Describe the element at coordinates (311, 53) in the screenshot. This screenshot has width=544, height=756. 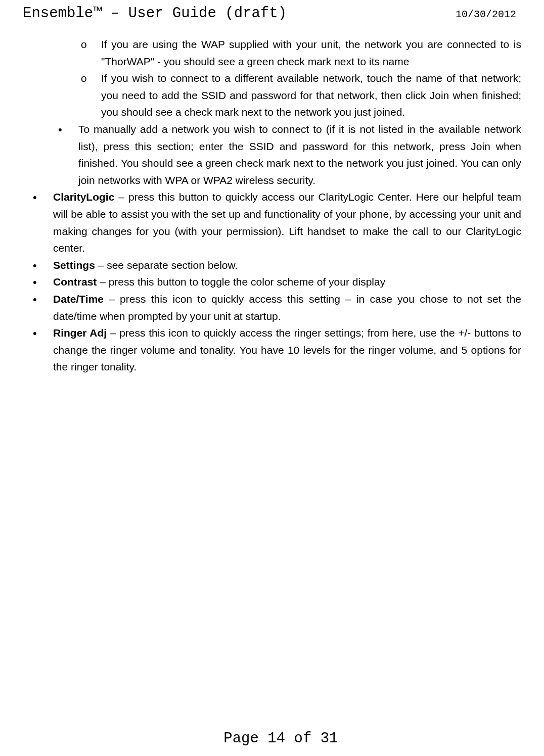
I see `list-text: If you are using the WAP supplied with y…` at that location.